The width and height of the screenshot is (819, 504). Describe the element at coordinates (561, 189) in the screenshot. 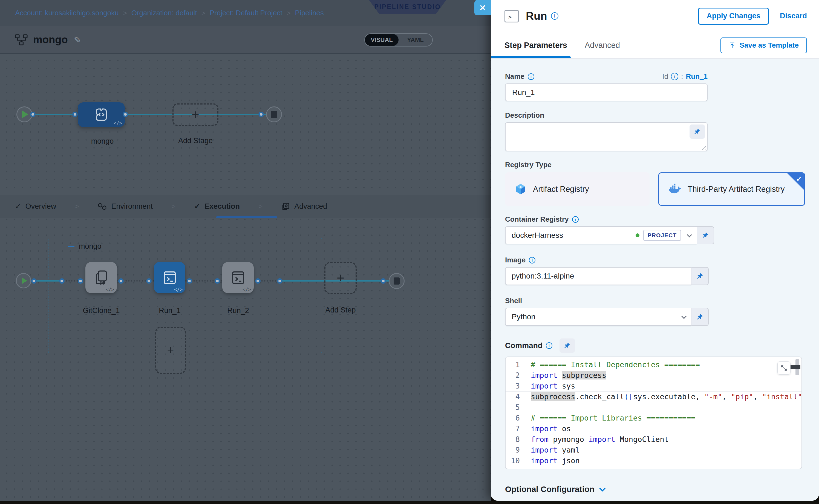

I see `artifact-registry-label: Artifact Registry` at that location.